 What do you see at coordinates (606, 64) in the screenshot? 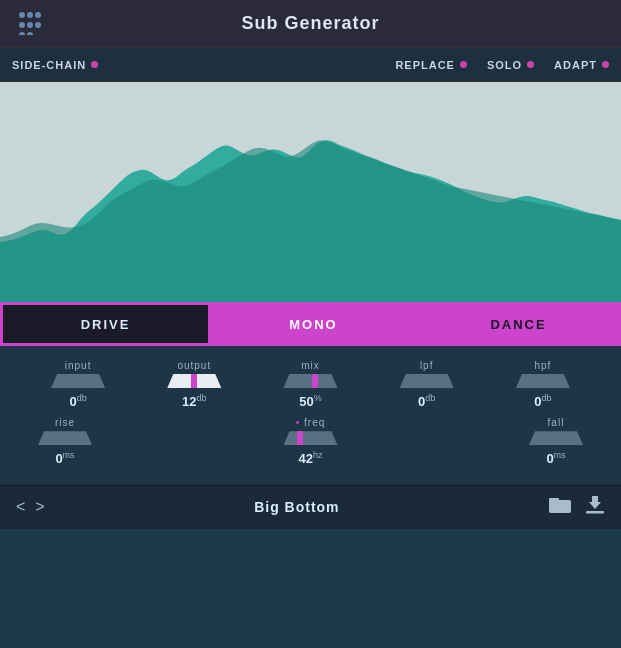
I see `adapt-dot` at bounding box center [606, 64].